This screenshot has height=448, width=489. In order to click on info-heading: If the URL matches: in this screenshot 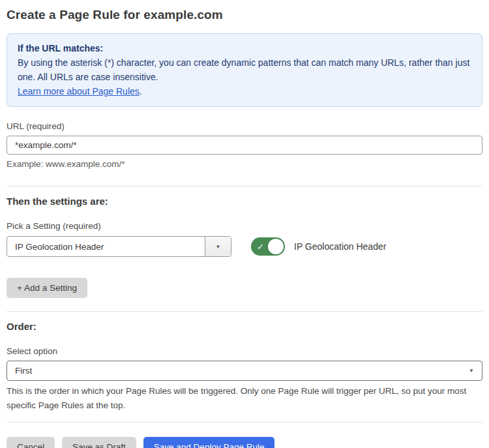, I will do `click(244, 48)`.